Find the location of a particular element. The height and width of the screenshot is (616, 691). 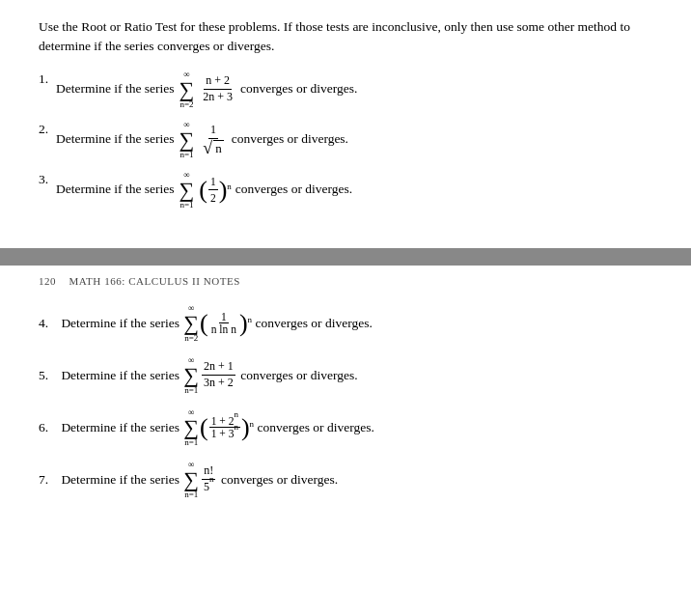

problem-2-content: Determine if the series ∞ ∑ n=1 1 √ n co… is located at coordinates (203, 140).